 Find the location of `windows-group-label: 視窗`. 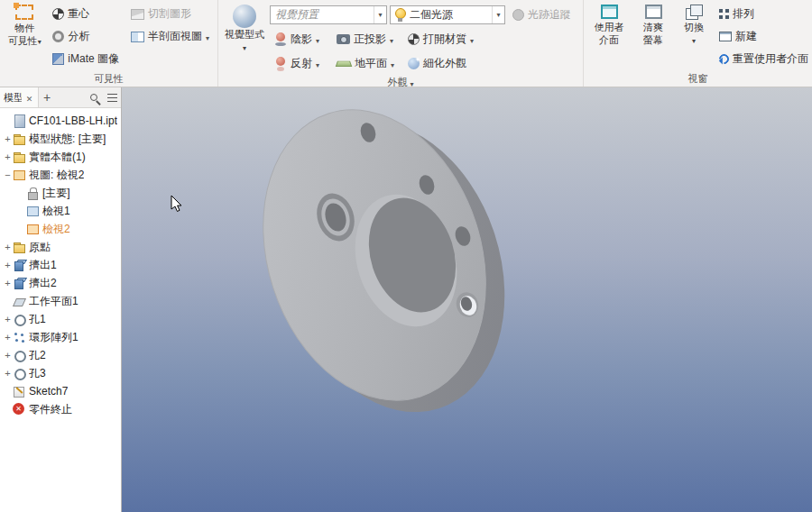

windows-group-label: 視窗 is located at coordinates (698, 79).